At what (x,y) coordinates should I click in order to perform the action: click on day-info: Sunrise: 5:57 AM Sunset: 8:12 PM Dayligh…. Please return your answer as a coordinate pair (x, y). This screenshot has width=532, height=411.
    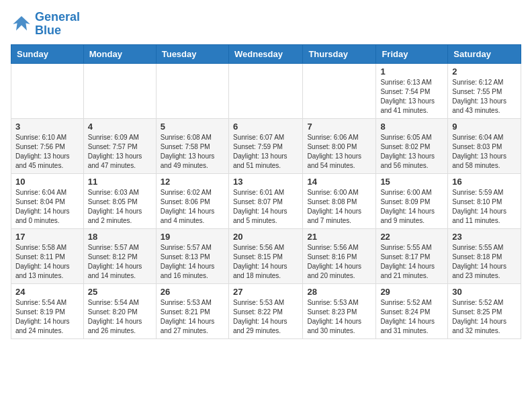
    Looking at the image, I should click on (120, 262).